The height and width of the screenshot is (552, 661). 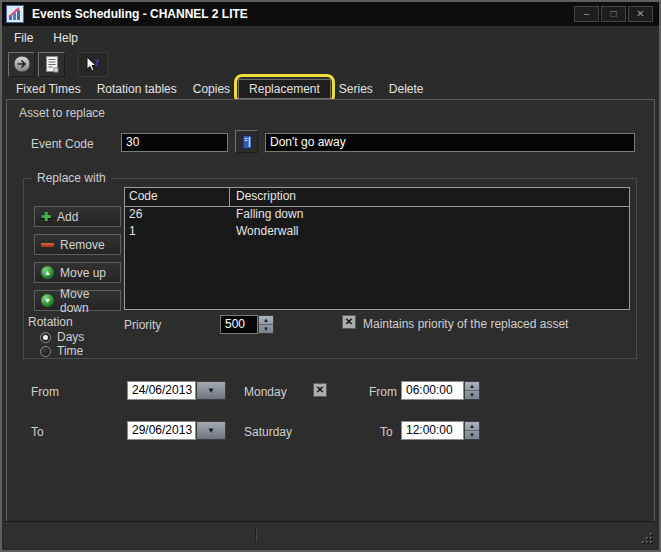 What do you see at coordinates (284, 89) in the screenshot?
I see `tab-replacement: Replacement` at bounding box center [284, 89].